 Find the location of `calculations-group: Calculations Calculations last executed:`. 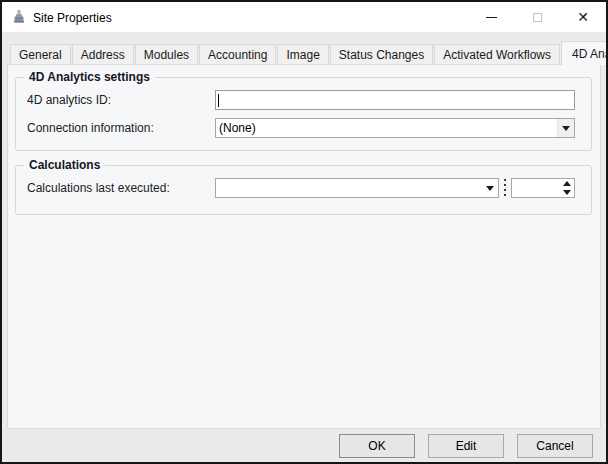

calculations-group: Calculations Calculations last executed: is located at coordinates (304, 190).